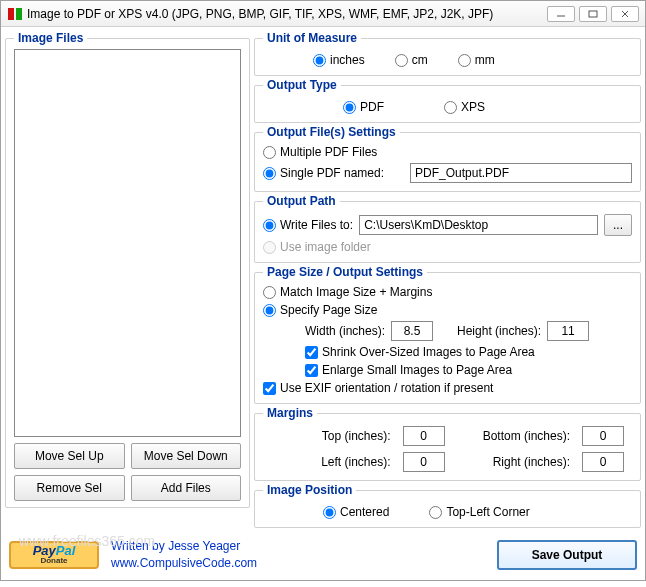 The image size is (646, 587). Describe the element at coordinates (287, 14) in the screenshot. I see `window-title: Image to PDF or XPS v4.0 (JPG, PNG, BMP,…` at that location.